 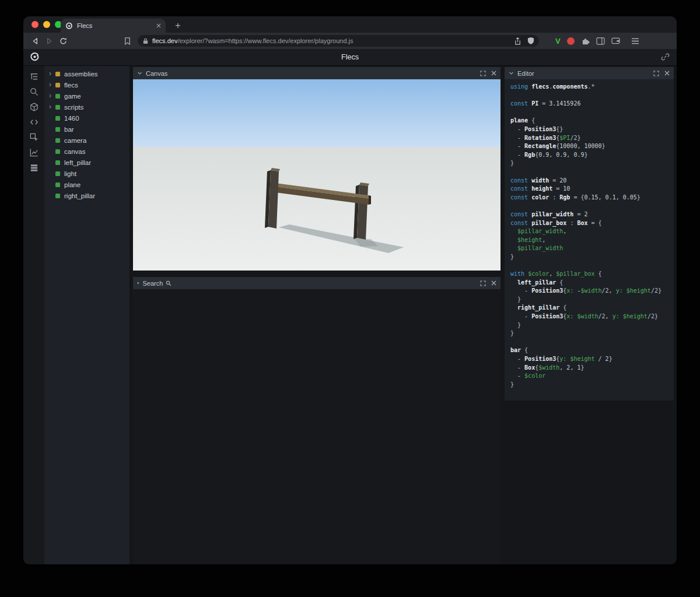 I want to click on canvas-panel-header: Canvas, so click(x=317, y=73).